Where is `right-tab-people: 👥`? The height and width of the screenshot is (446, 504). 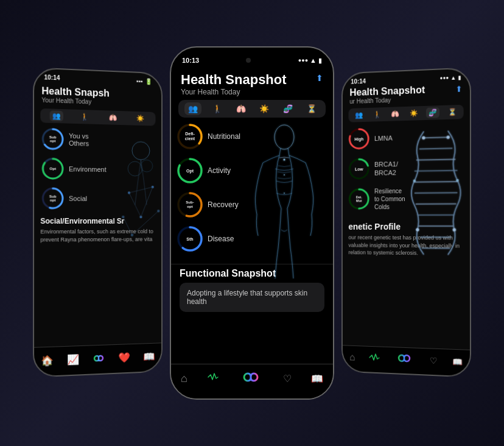
right-tab-people: 👥 is located at coordinates (359, 115).